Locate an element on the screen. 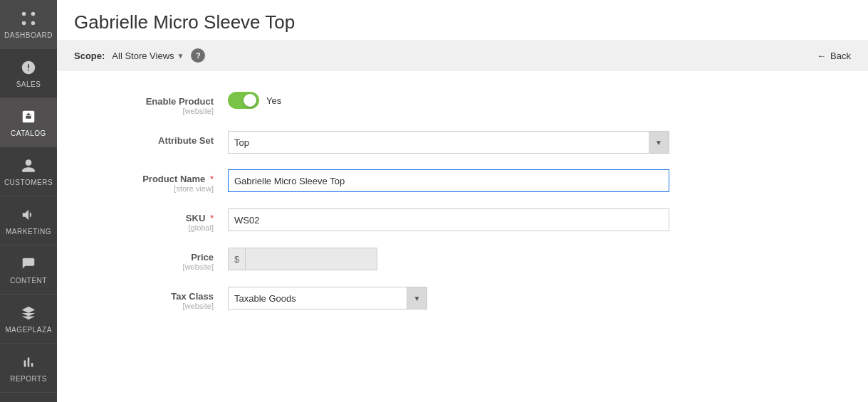 This screenshot has width=868, height=402. product-name-required: * is located at coordinates (212, 179).